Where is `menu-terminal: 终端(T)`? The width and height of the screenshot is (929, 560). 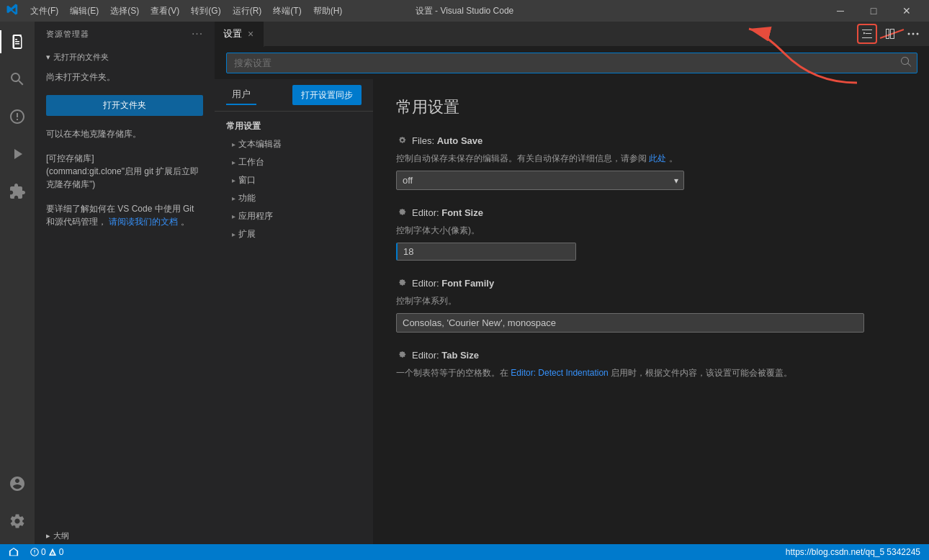 menu-terminal: 终端(T) is located at coordinates (287, 12).